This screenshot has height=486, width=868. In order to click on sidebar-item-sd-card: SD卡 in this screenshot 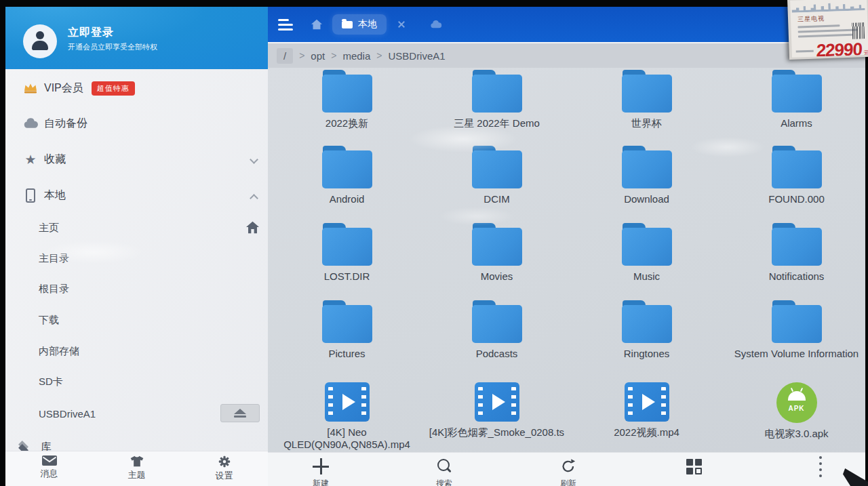, I will do `click(137, 382)`.